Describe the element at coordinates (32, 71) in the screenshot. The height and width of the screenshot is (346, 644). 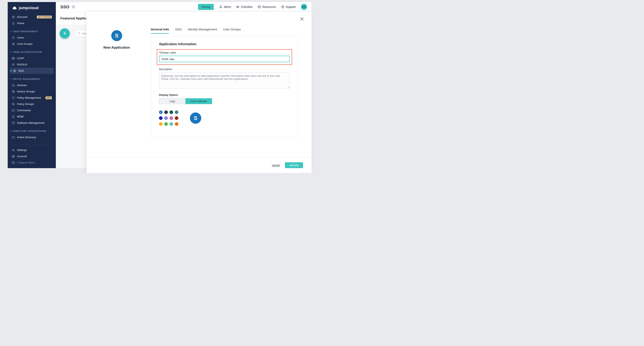
I see `sidebar-item-sso: SSO` at that location.